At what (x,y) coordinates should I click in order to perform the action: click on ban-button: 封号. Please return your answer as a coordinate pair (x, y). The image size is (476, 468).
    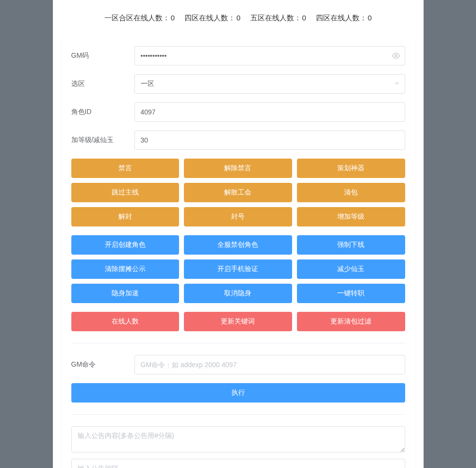
    Looking at the image, I should click on (238, 217).